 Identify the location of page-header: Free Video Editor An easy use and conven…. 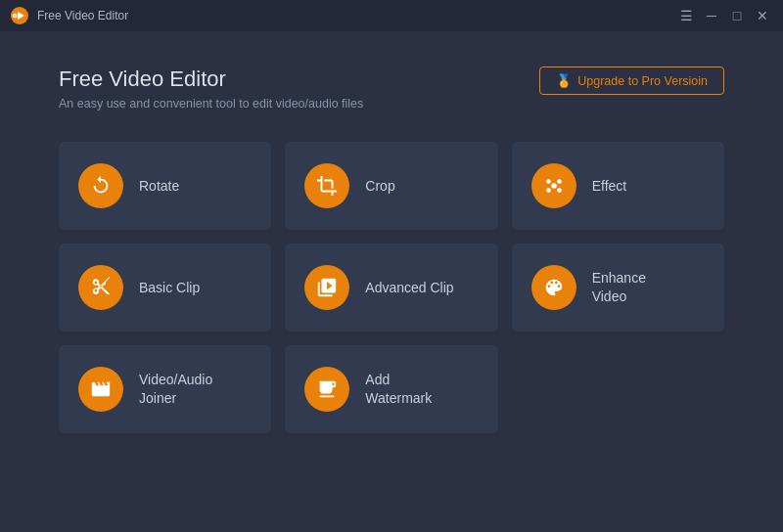
(392, 88).